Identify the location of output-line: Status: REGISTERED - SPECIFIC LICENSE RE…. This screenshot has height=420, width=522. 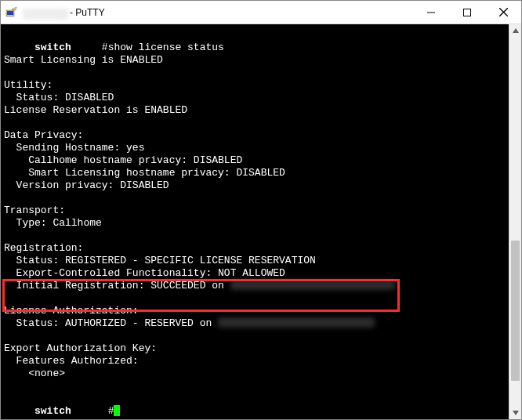
(160, 260).